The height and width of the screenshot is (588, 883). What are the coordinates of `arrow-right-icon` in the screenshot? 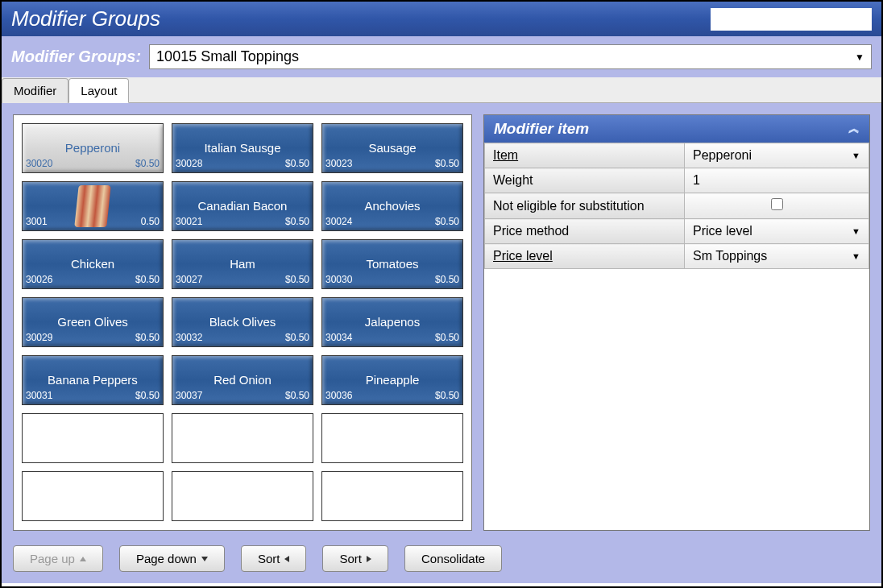 It's located at (369, 559).